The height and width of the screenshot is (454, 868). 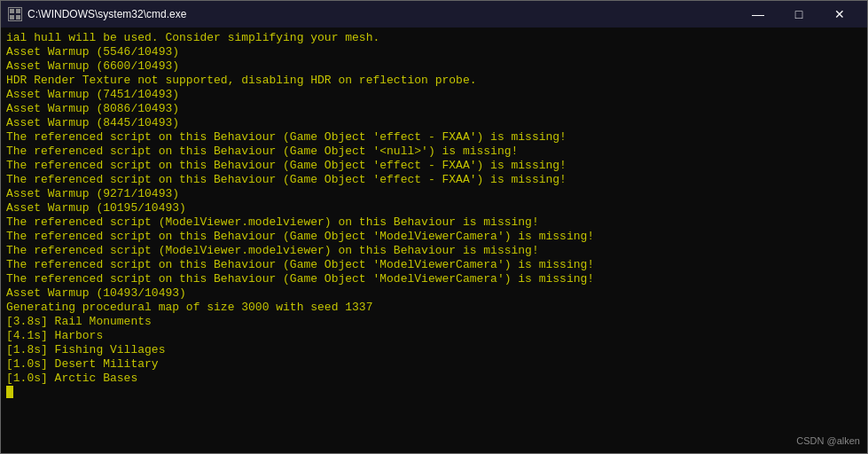 What do you see at coordinates (434, 322) in the screenshot?
I see `console-line: [3.8s] Rail Monuments` at bounding box center [434, 322].